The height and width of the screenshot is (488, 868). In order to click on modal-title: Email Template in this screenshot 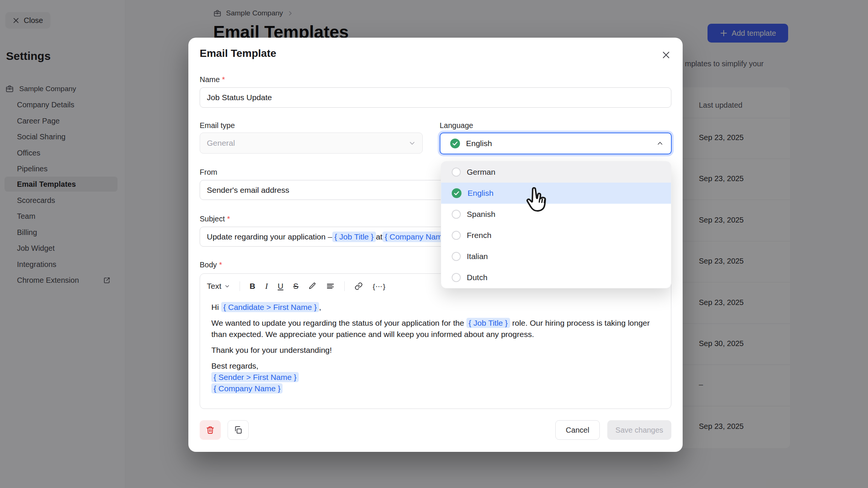, I will do `click(238, 53)`.